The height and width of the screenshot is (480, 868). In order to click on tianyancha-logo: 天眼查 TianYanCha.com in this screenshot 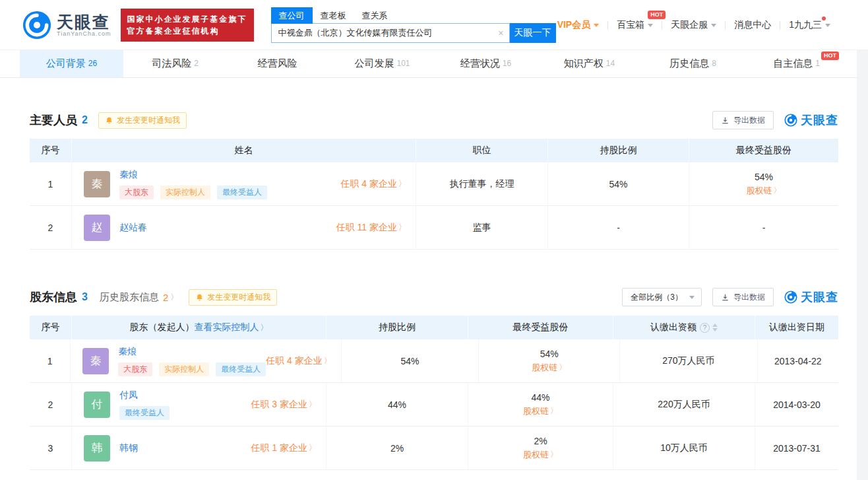, I will do `click(67, 25)`.